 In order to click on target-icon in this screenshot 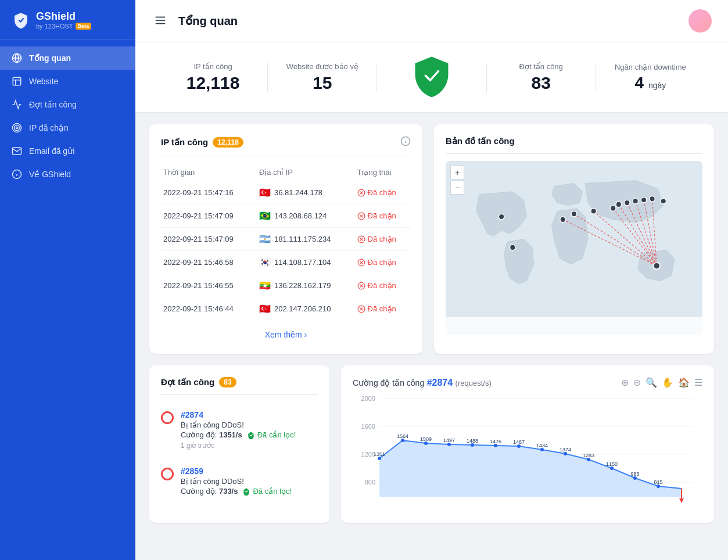, I will do `click(17, 128)`.